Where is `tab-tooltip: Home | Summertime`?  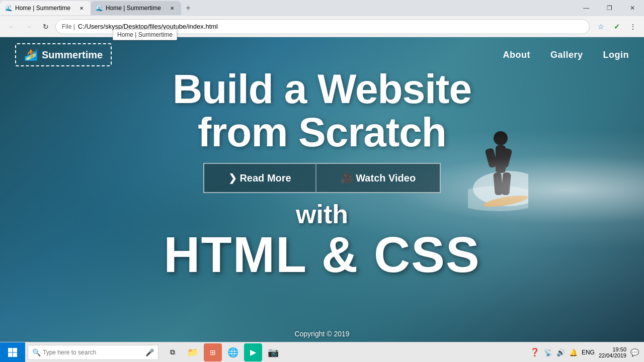
tab-tooltip: Home | Summertime is located at coordinates (145, 35).